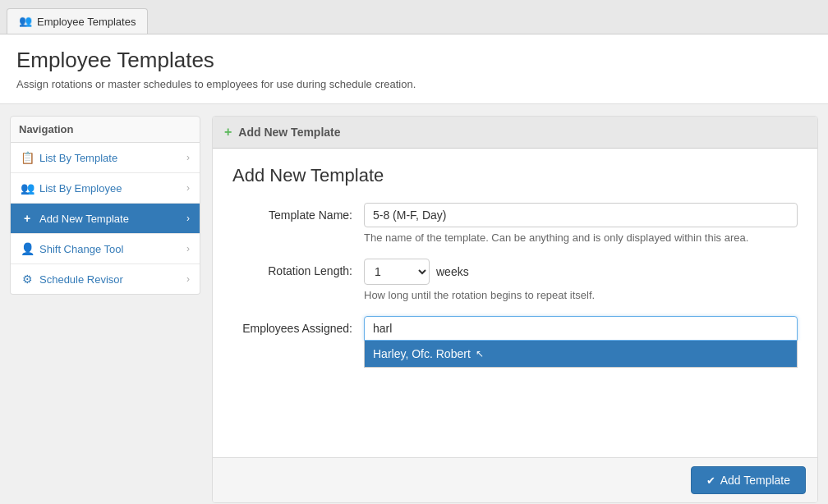 The height and width of the screenshot is (504, 828). Describe the element at coordinates (397, 272) in the screenshot. I see `rotation-length-select: 1 2 3 4` at that location.